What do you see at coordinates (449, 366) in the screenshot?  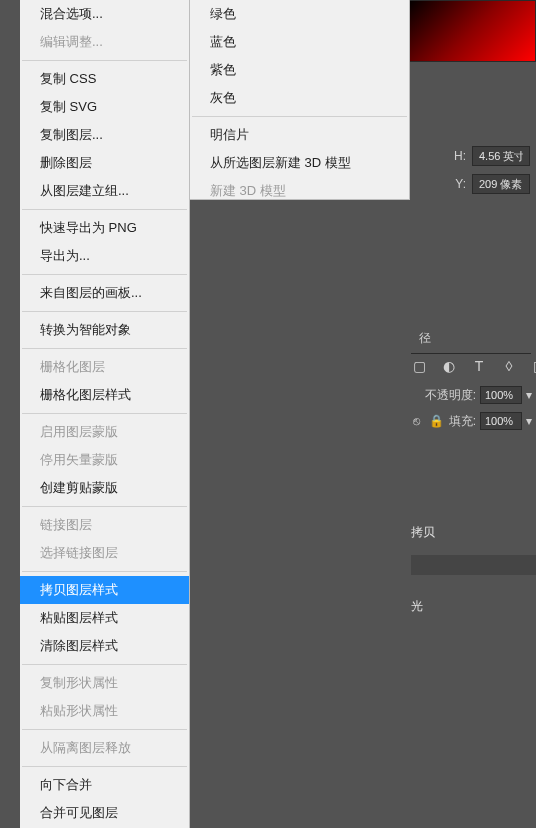 I see `adjustment-icon: ◐` at bounding box center [449, 366].